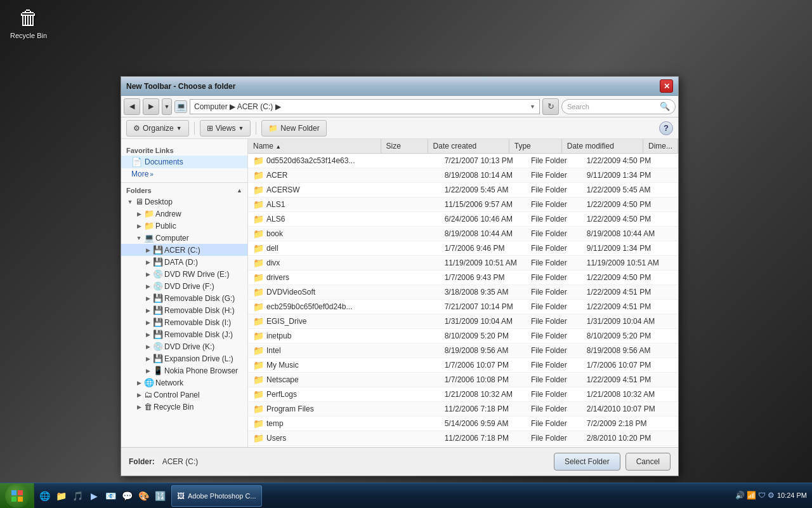  What do you see at coordinates (184, 395) in the screenshot?
I see `tree-item-control-panel: ▶🗂Control Panel` at bounding box center [184, 395].